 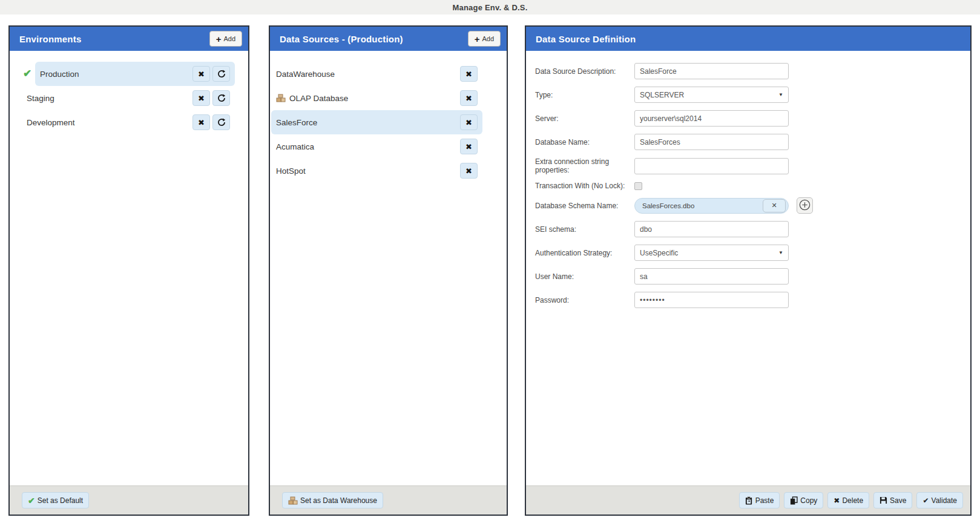 I want to click on ds-item-pill: Acumatica ✖, so click(x=377, y=146).